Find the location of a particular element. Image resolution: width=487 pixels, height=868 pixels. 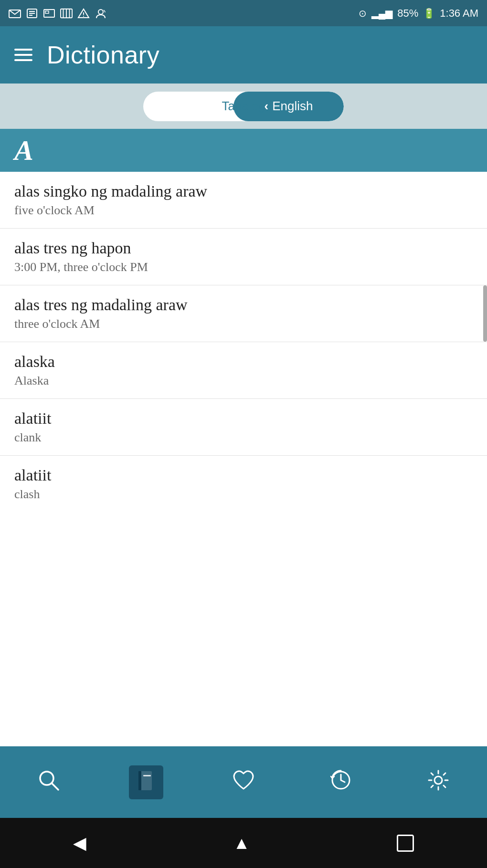

dict-translation-2: three o'clock AM is located at coordinates (244, 324).